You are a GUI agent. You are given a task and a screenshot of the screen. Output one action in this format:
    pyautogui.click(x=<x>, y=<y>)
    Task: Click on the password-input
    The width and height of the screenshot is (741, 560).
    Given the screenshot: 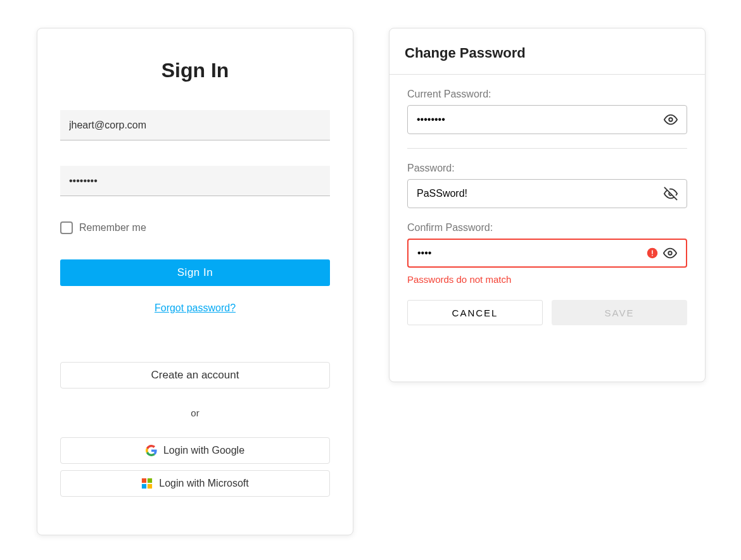 What is the action you would take?
    pyautogui.click(x=195, y=181)
    